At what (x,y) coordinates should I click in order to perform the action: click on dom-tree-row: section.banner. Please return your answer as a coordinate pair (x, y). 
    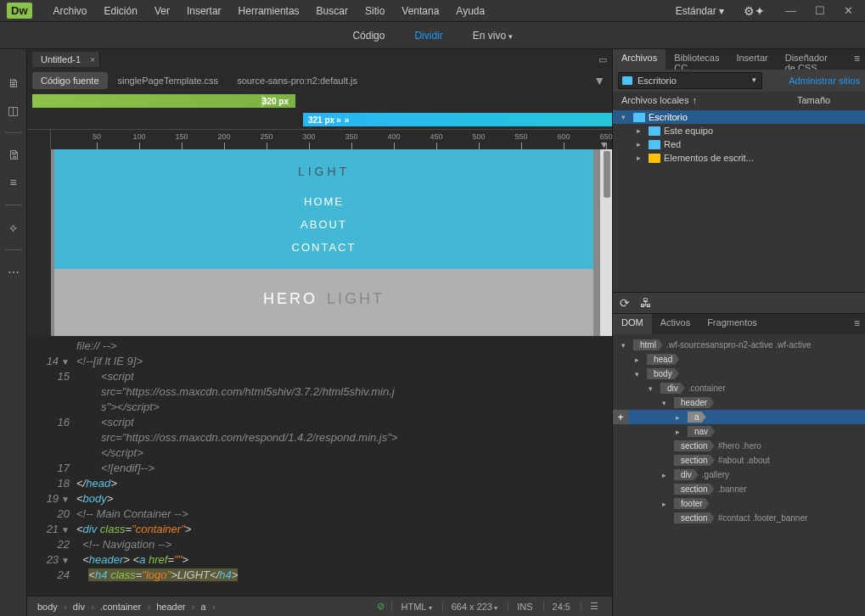
    Looking at the image, I should click on (739, 489).